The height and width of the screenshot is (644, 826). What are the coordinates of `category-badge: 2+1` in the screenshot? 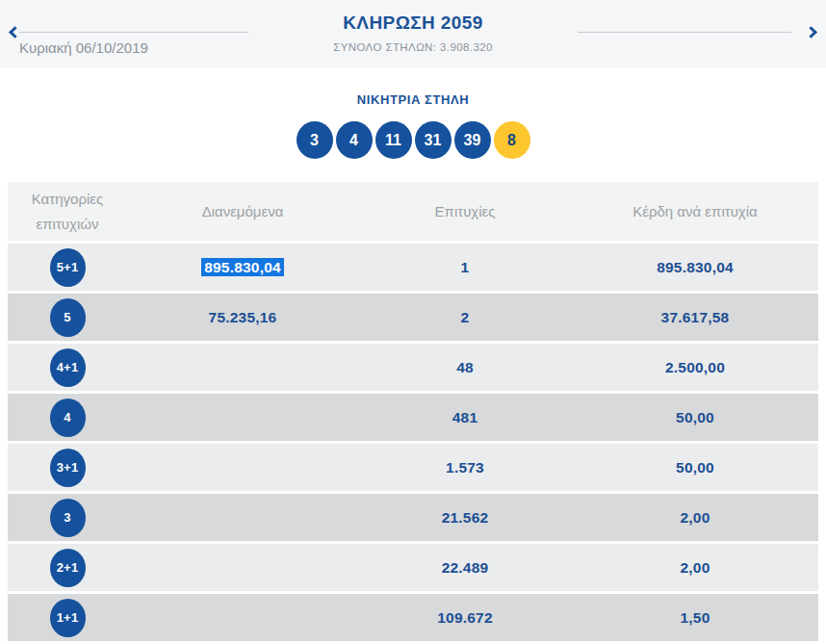 It's located at (67, 568).